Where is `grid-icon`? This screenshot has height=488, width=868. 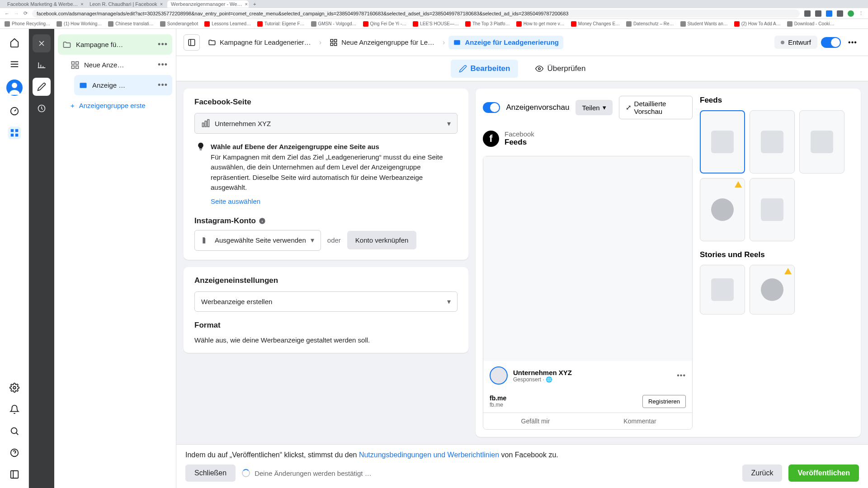
grid-icon is located at coordinates (14, 133).